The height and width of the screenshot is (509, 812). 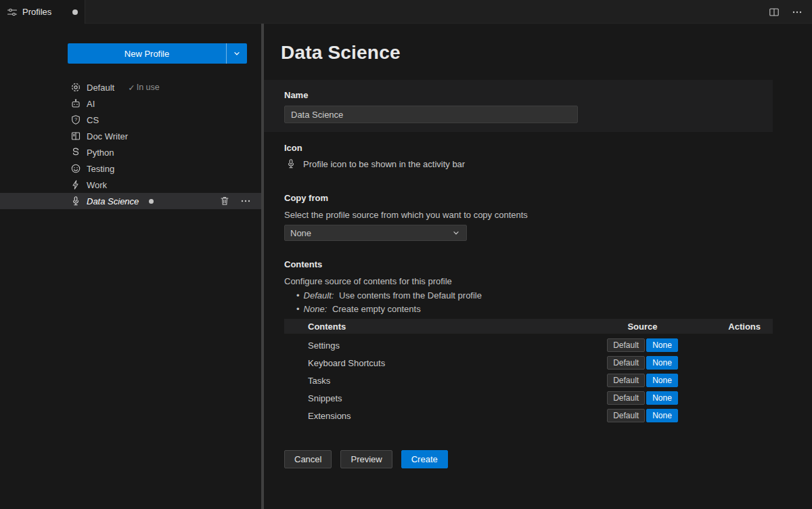 I want to click on profile-name: Testing, so click(x=100, y=169).